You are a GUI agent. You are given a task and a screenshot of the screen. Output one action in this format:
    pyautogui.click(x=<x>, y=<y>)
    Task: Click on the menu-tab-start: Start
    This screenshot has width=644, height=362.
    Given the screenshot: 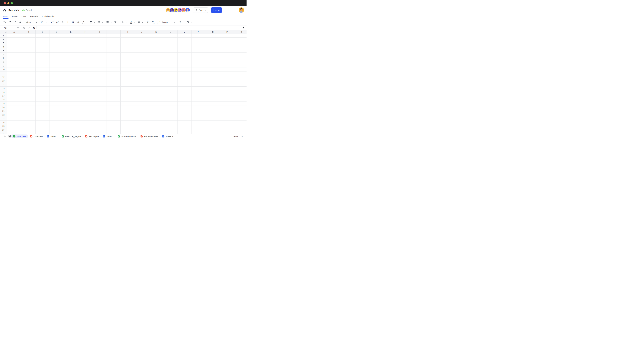 What is the action you would take?
    pyautogui.click(x=6, y=16)
    